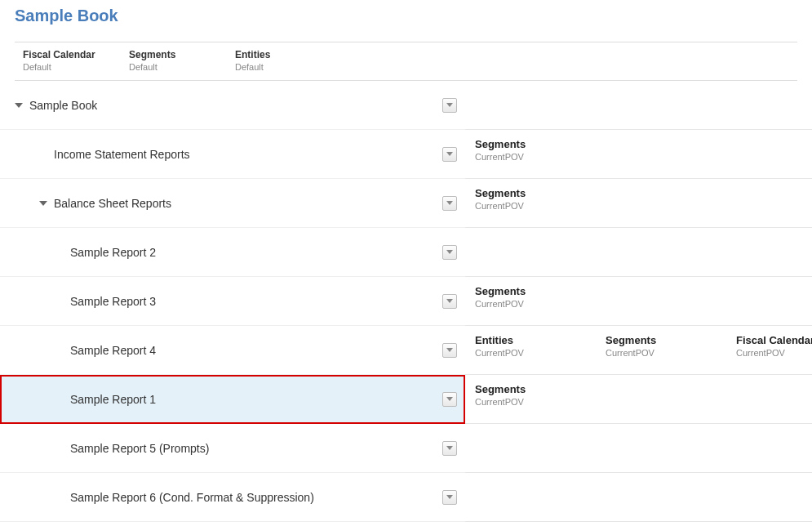 The width and height of the screenshot is (812, 526). What do you see at coordinates (233, 448) in the screenshot?
I see `tree-node-sample-report-5: Sample Report 5 (Prompts)` at bounding box center [233, 448].